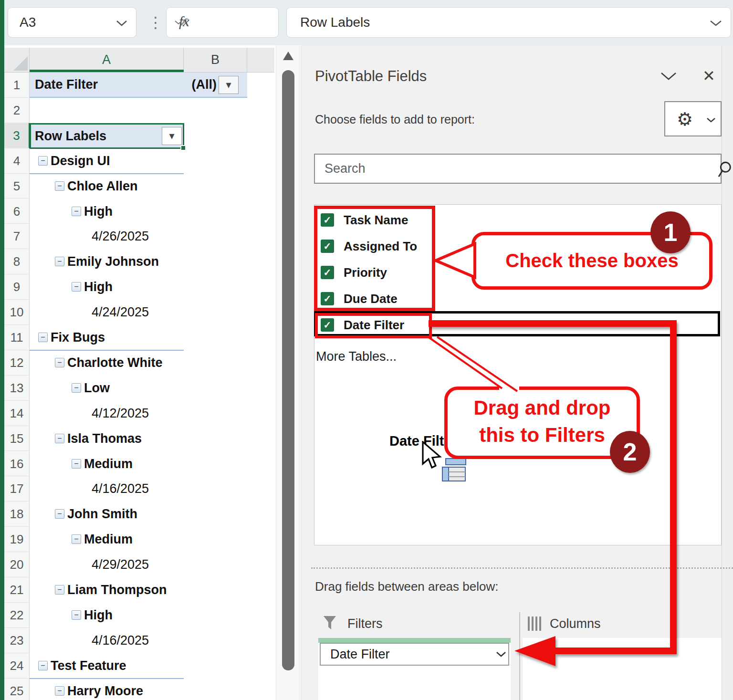 This screenshot has height=700, width=733. I want to click on scrollbar-thumb, so click(288, 370).